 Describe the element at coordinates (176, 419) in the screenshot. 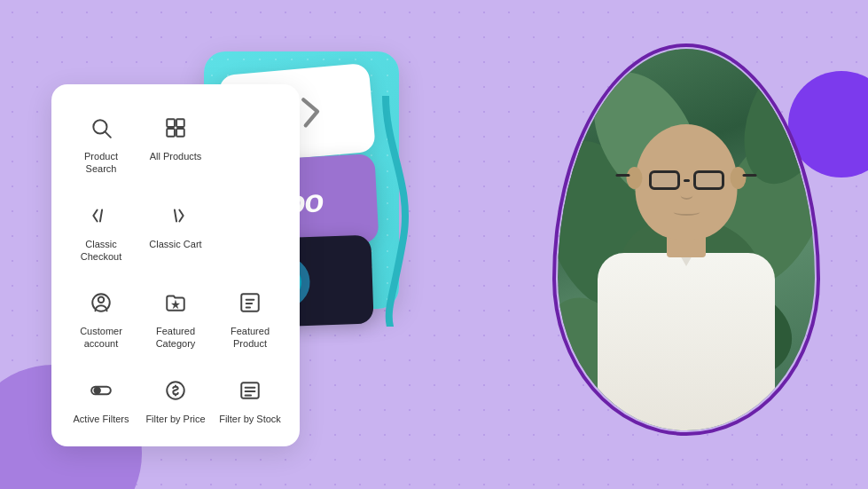

I see `widget-label-filter-by-price: Filter by Price` at that location.